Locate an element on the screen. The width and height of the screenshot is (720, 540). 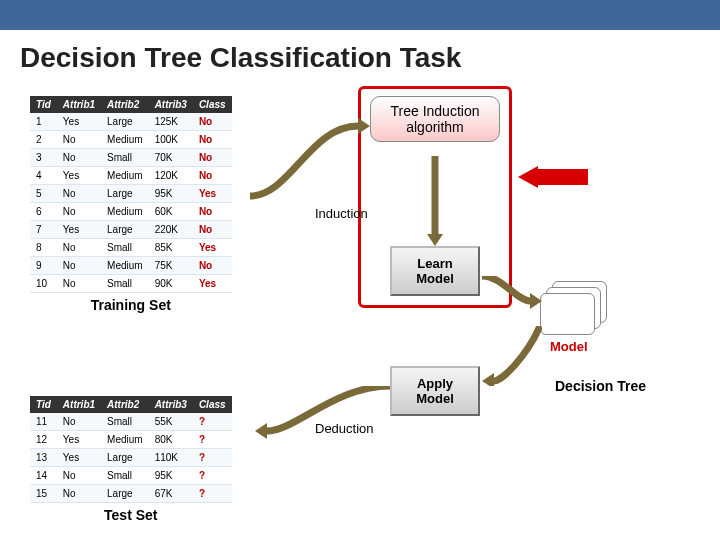
model-label: Model is located at coordinates (569, 346).